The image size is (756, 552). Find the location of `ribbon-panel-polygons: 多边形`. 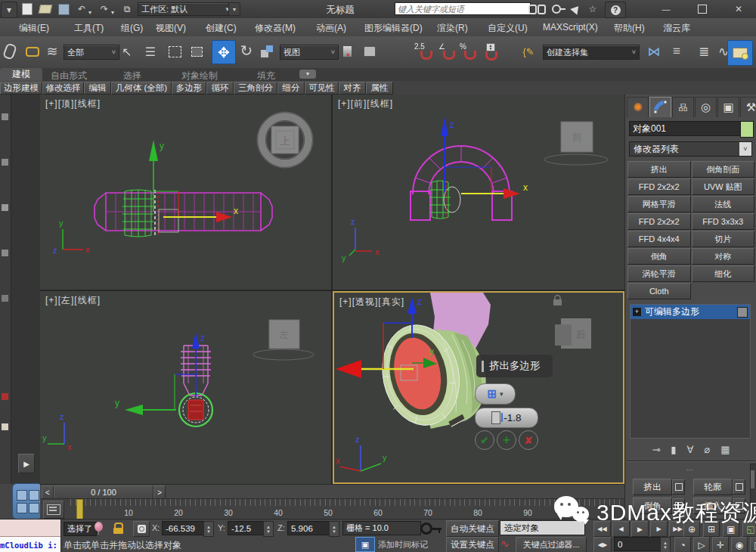

ribbon-panel-polygons: 多边形 is located at coordinates (189, 88).